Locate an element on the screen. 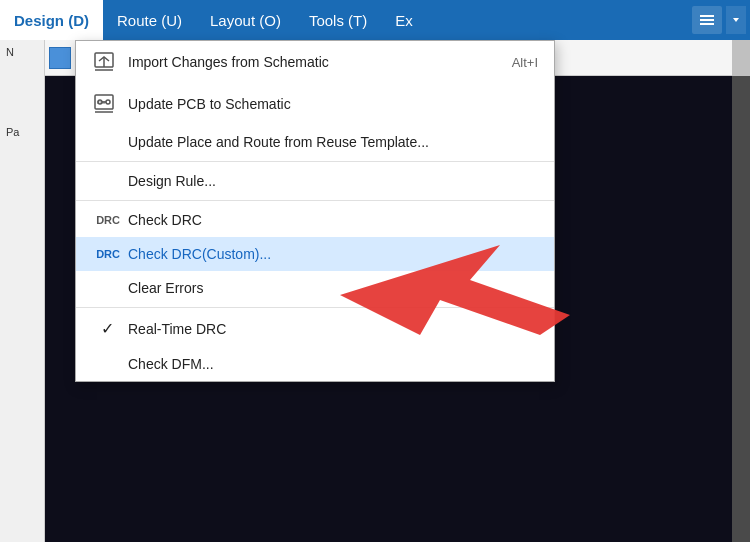  menu-item-design-rule: Design Rule... is located at coordinates (315, 181).